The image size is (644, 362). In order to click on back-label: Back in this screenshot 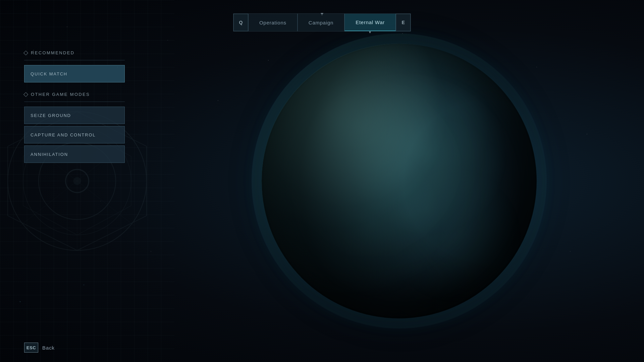, I will do `click(48, 348)`.